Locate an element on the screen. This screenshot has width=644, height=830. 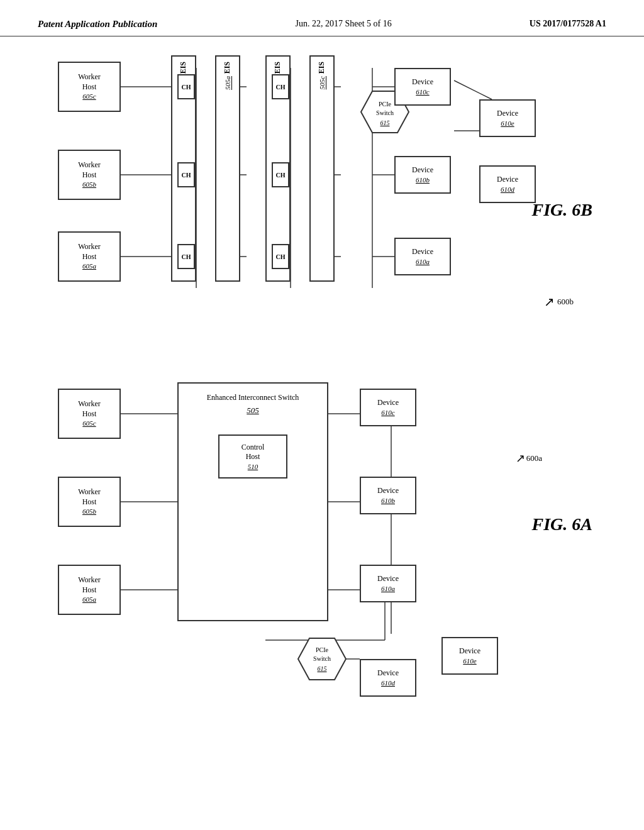
fig6b-ref: ↗ 600b is located at coordinates (558, 302).